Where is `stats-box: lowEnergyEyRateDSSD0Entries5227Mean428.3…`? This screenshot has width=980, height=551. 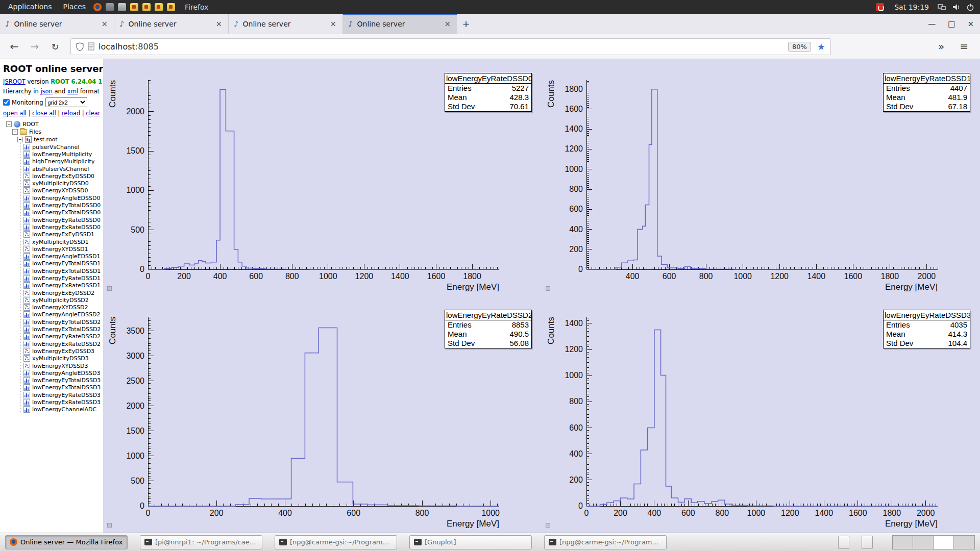 stats-box: lowEnergyEyRateDSSD0Entries5227Mean428.3… is located at coordinates (488, 92).